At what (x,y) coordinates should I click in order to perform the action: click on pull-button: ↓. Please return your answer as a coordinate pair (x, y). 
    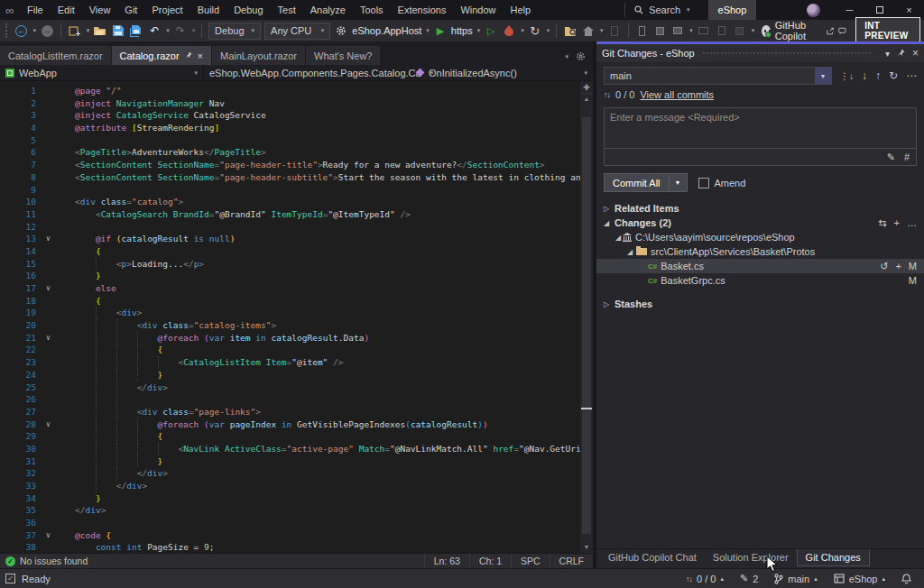
    Looking at the image, I should click on (864, 76).